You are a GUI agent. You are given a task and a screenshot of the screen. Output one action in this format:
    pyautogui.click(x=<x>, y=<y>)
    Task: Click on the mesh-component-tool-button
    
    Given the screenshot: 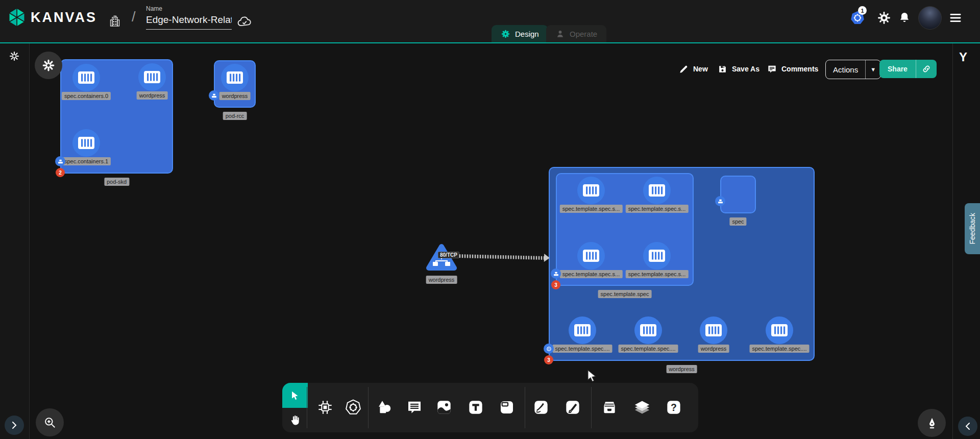 What is the action you would take?
    pyautogui.click(x=325, y=407)
    